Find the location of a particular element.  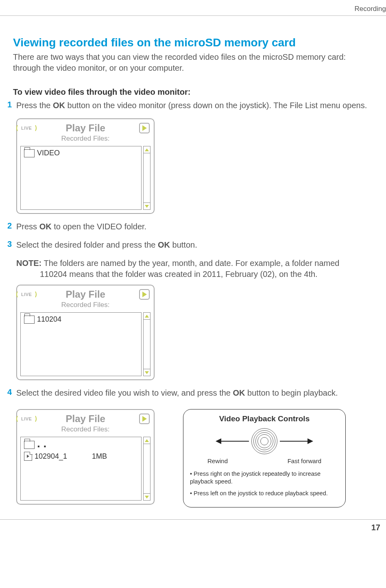

step-number: 3 is located at coordinates (12, 245).